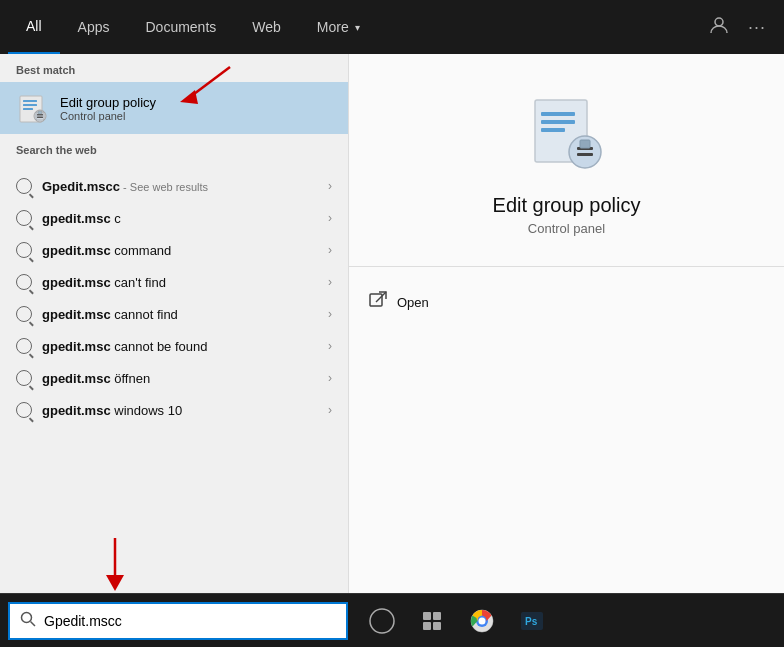 This screenshot has width=784, height=647. Describe the element at coordinates (108, 116) in the screenshot. I see `best-match-subtitle: Control panel` at that location.